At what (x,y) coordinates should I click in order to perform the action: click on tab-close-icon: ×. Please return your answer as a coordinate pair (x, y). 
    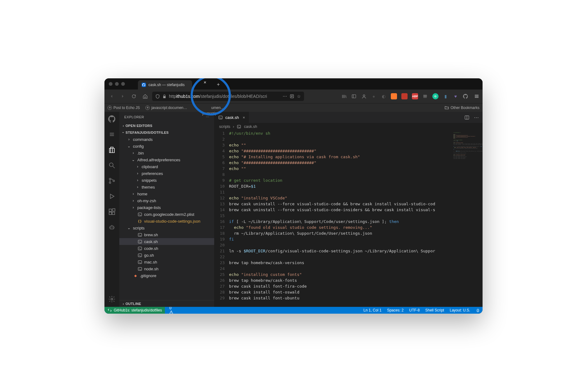
    Looking at the image, I should click on (205, 82).